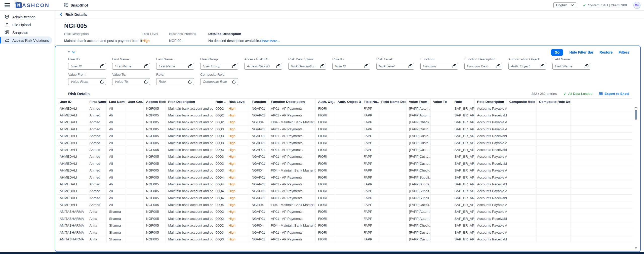 The height and width of the screenshot is (254, 644). What do you see at coordinates (345, 219) in the screenshot?
I see `table-row: ANITASHARMAAnitaSharmaNGF005Maintain ban…` at bounding box center [345, 219].